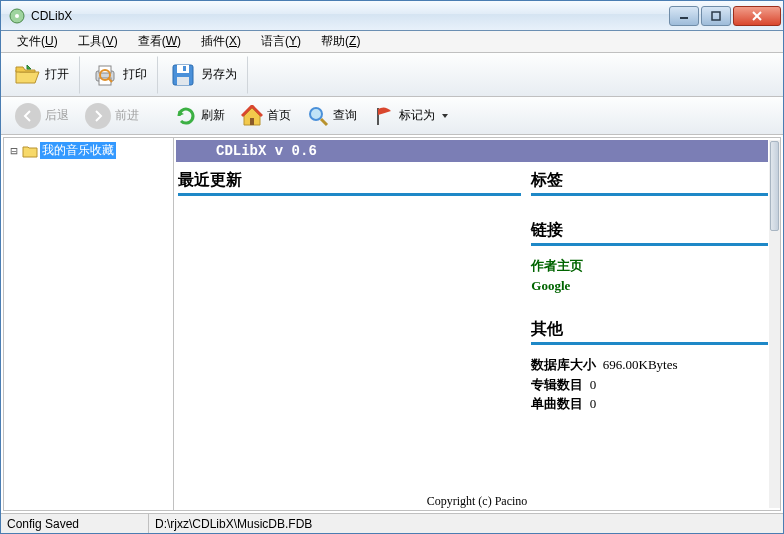 This screenshot has height=534, width=784. I want to click on stat-tracks: 单曲数目 0, so click(650, 404).